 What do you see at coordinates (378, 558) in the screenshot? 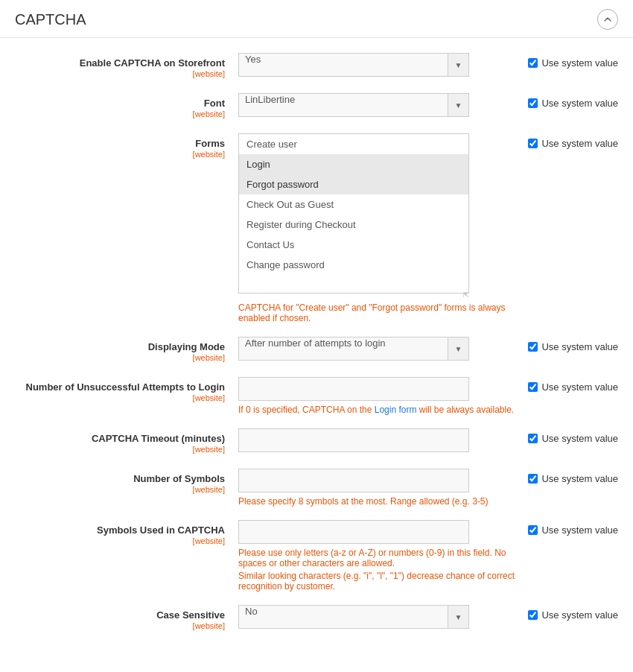
I see `symbols-used-hint1: Please use only letters (a-z or A-Z) or …` at bounding box center [378, 558].